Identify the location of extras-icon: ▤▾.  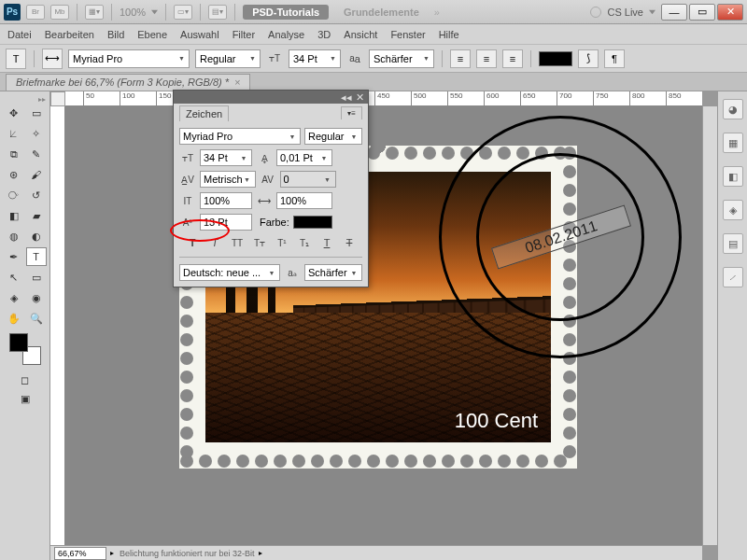
(218, 12).